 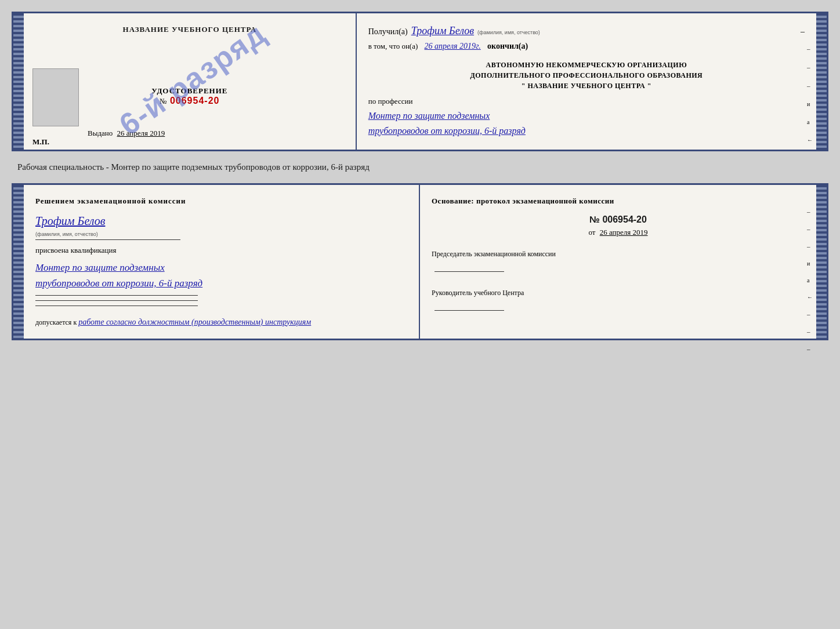 What do you see at coordinates (810, 332) in the screenshot?
I see `br-dash5: –` at bounding box center [810, 332].